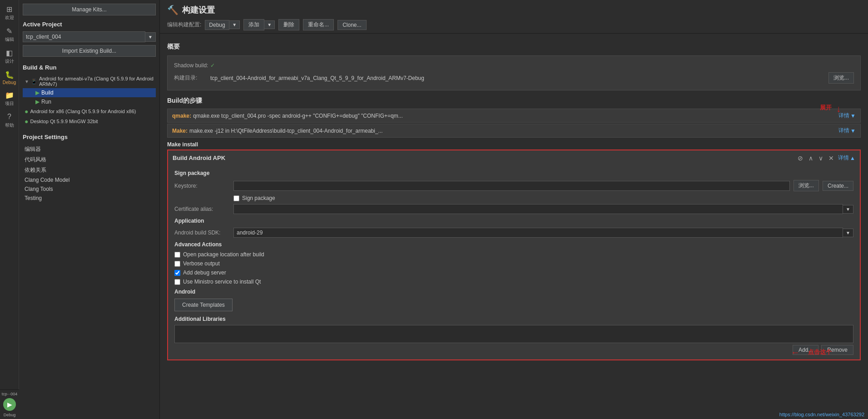  Describe the element at coordinates (89, 37) in the screenshot. I see `project-selector: tcp_client_004 ▼` at that location.